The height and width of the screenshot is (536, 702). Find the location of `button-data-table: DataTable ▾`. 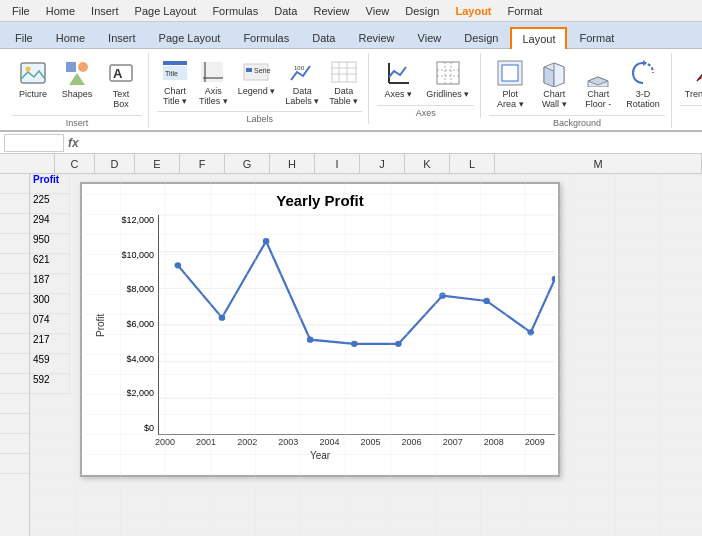

button-data-table: DataTable ▾ is located at coordinates (344, 82).